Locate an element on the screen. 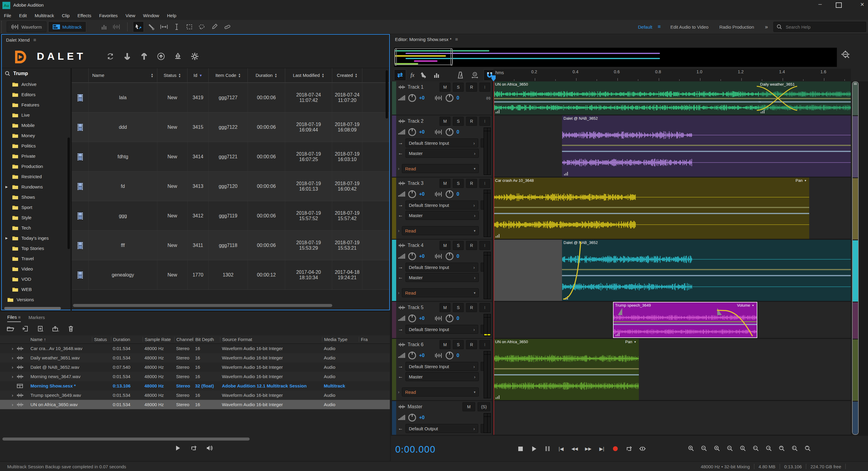 Image resolution: width=868 pixels, height=471 pixels. menu-clip: Clip is located at coordinates (66, 15).